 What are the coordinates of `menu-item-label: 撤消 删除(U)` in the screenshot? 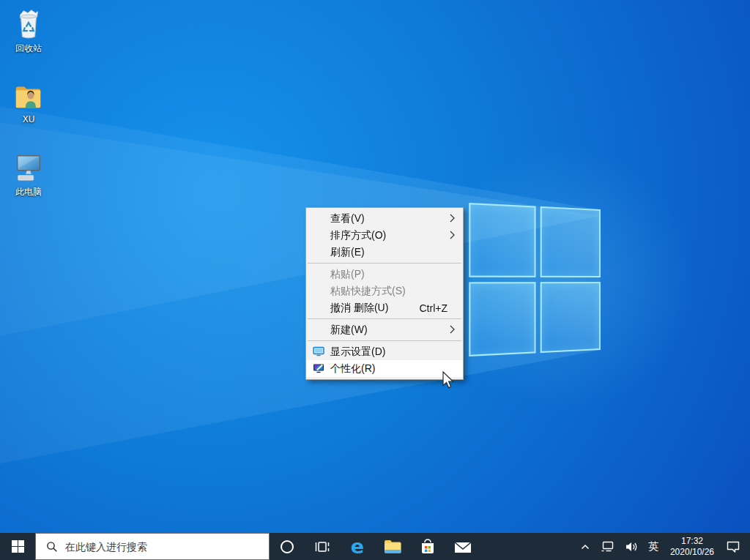 It's located at (359, 308).